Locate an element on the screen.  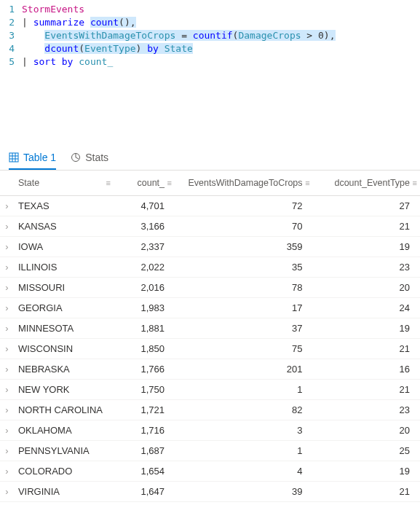
table-row: ›VIRGINIA1,6473921 is located at coordinates (210, 492).